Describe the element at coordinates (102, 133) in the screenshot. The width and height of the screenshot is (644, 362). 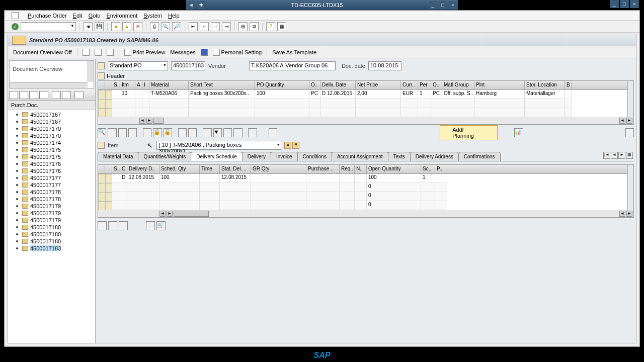
I see `it-details-icon: 🔍` at that location.